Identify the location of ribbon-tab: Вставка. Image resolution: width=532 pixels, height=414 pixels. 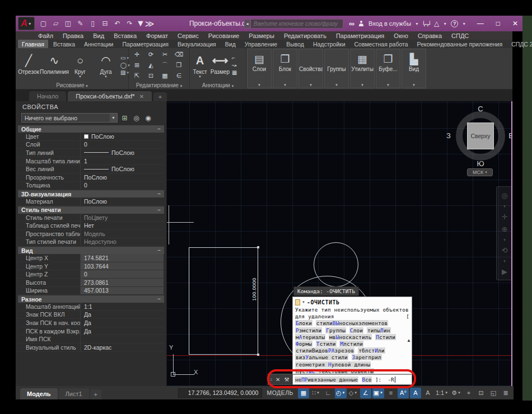
(64, 44).